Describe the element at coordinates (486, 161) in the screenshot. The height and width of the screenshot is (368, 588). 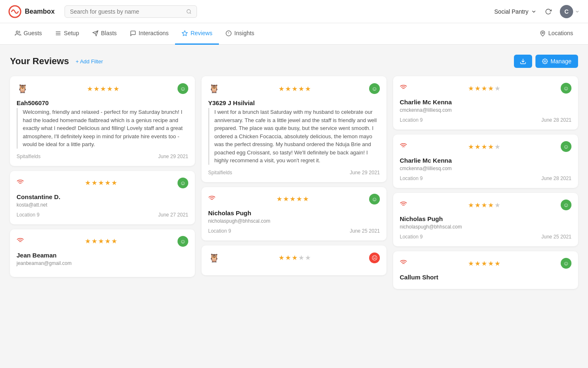
I see `guest-name: Charlie Mc Kenna` at that location.